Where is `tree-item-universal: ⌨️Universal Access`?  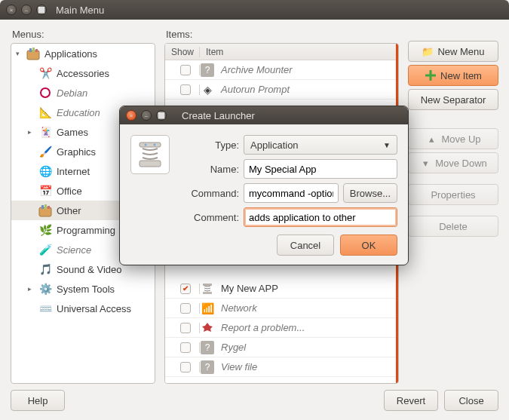 tree-item-universal: ⌨️Universal Access is located at coordinates (83, 308).